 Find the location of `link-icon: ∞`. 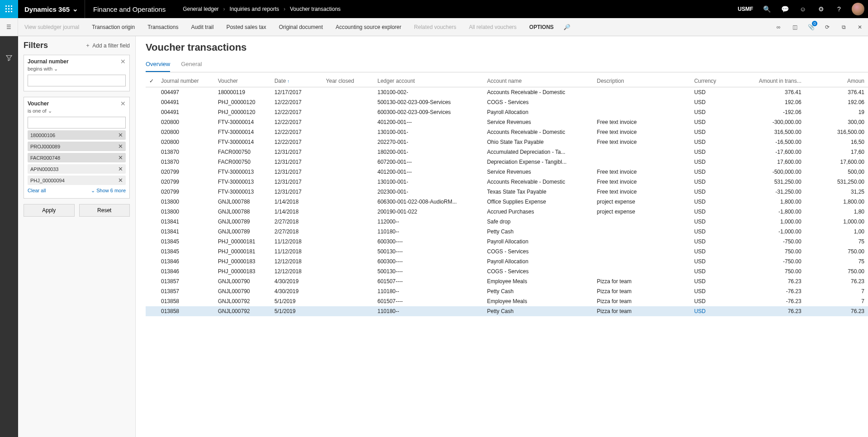

link-icon: ∞ is located at coordinates (778, 27).